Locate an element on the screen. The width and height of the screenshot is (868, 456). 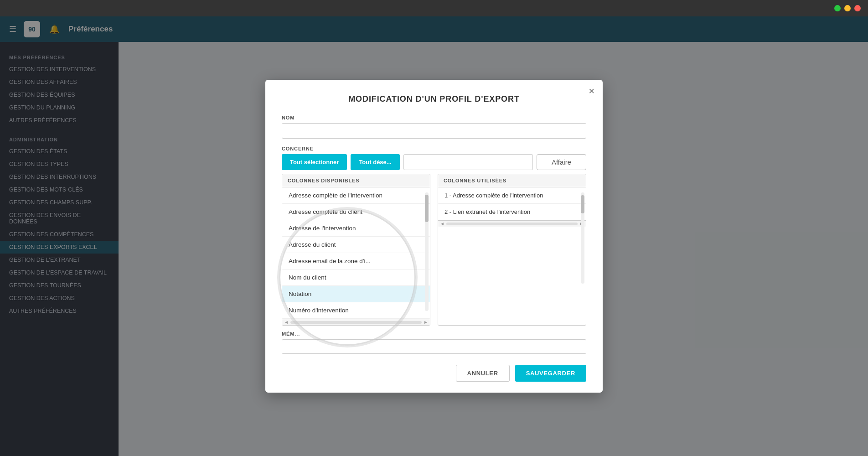
used-col-item-1: 2 - Lien extranet de l'intervention is located at coordinates (512, 212).